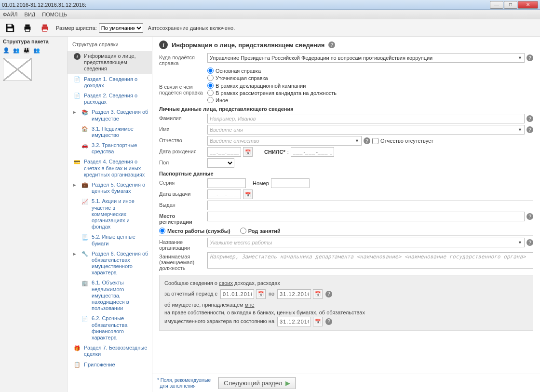 The height and width of the screenshot is (392, 540). I want to click on post-textarea, so click(370, 260).